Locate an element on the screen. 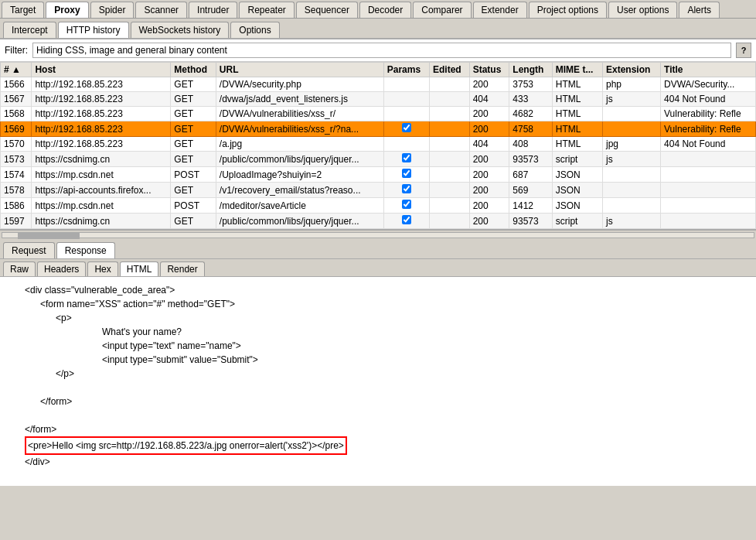  tab-html: HTML is located at coordinates (139, 269).